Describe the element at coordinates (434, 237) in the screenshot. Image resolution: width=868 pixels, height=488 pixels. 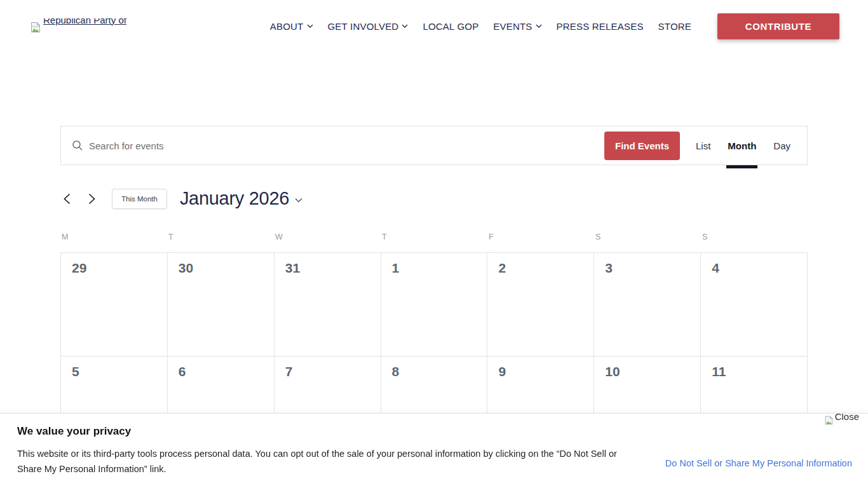
I see `weekday-header-row: M T W T F S S` at that location.